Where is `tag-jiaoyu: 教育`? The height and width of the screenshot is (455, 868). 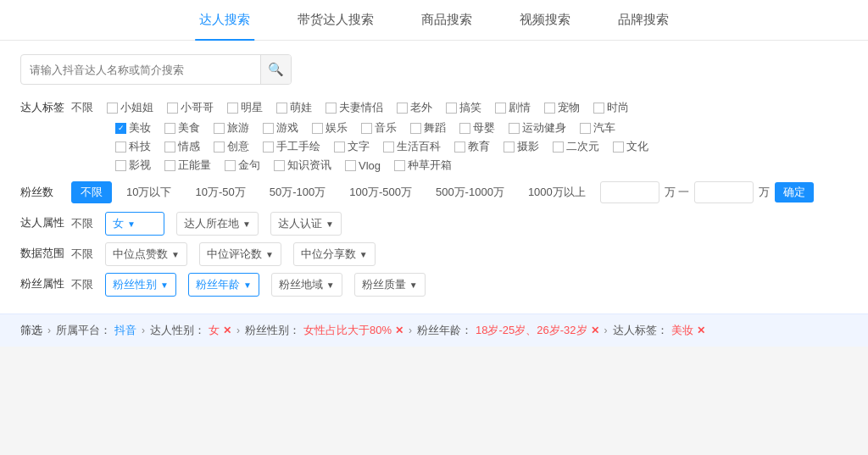
tag-jiaoyu: 教育 is located at coordinates (472, 147).